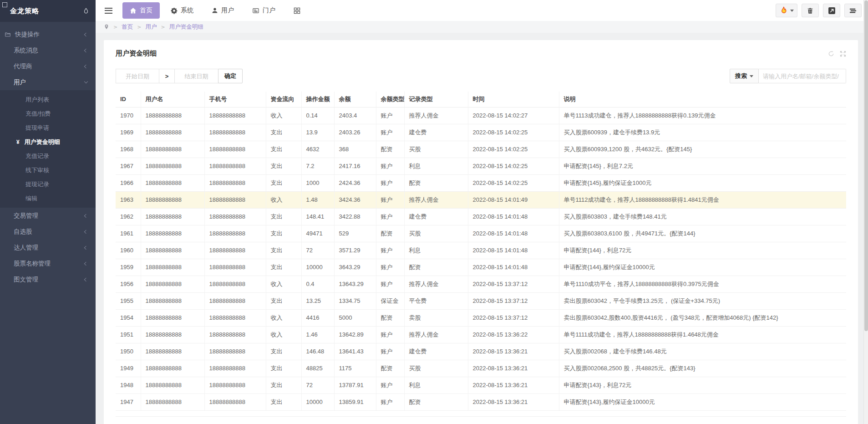  Describe the element at coordinates (230, 76) in the screenshot. I see `confirm-button: 确定` at that location.